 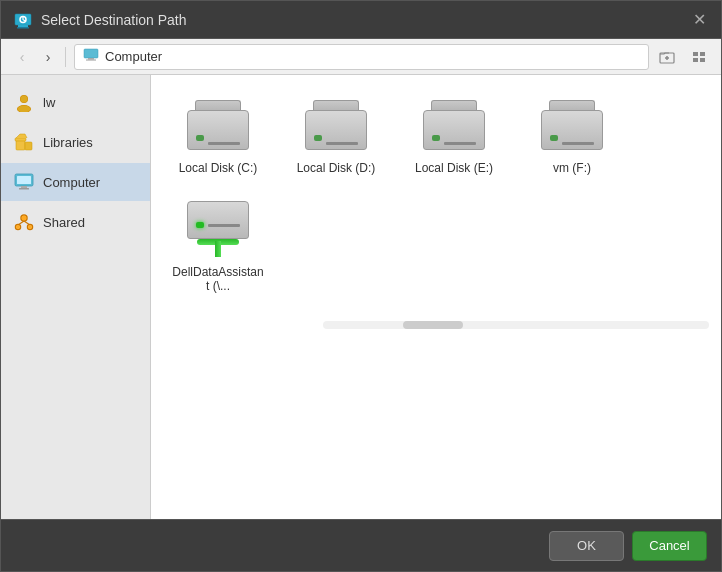 What do you see at coordinates (72, 182) in the screenshot?
I see `sidebar-computer-label: Computer` at bounding box center [72, 182].